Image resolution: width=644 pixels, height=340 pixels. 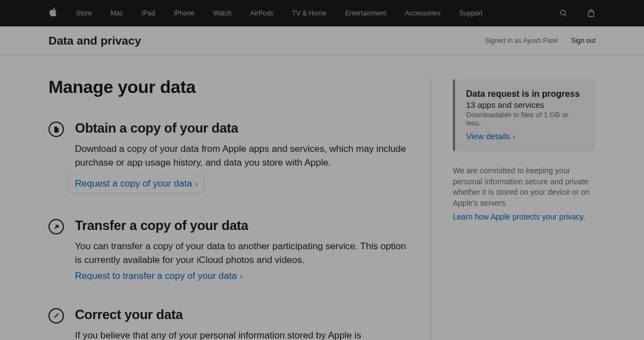 What do you see at coordinates (241, 128) in the screenshot?
I see `obtain-heading: Obtain a copy of your data` at bounding box center [241, 128].